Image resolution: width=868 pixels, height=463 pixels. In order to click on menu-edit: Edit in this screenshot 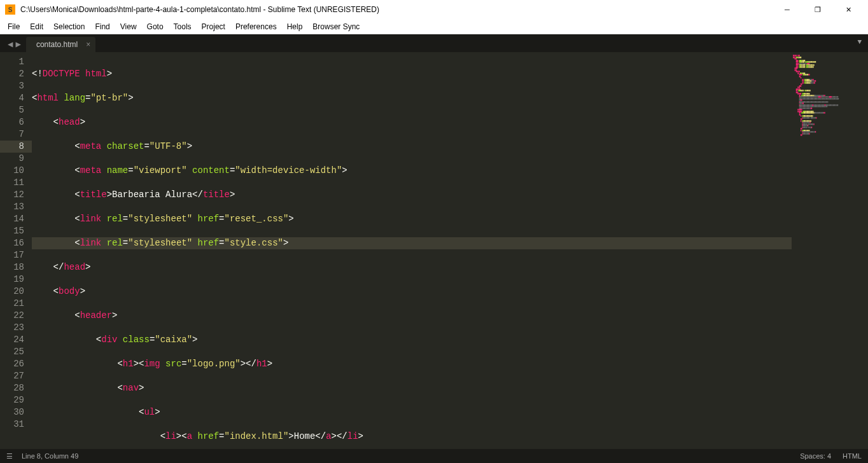, I will do `click(37, 27)`.